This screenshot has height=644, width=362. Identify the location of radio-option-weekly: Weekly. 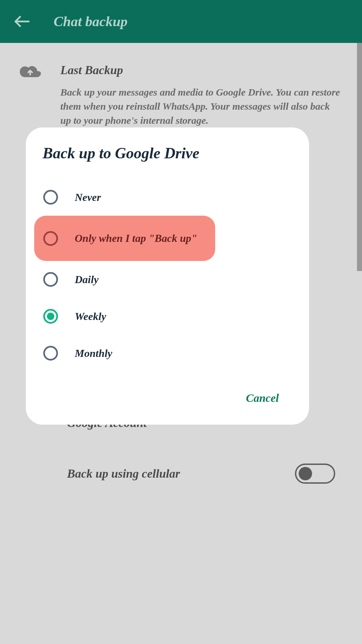
(168, 316).